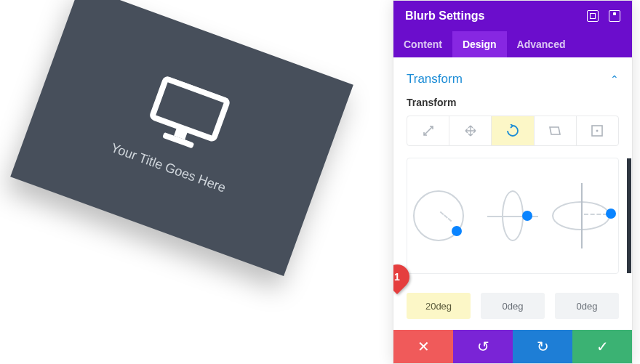 Image resolution: width=640 pixels, height=364 pixels. Describe the element at coordinates (527, 216) in the screenshot. I see `rotate-y-handle` at that location.